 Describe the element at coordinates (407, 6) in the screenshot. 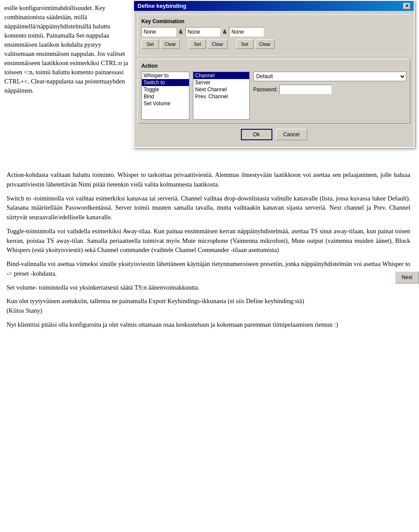

I see `close-icon: ✕` at that location.